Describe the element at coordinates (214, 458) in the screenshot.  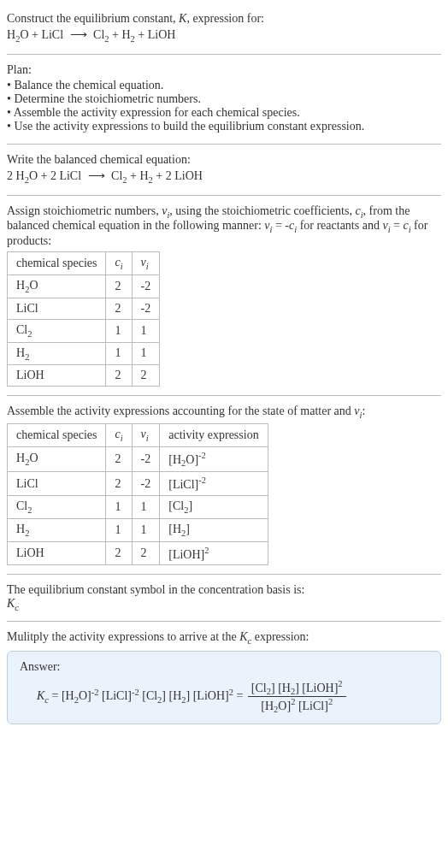
I see `cell-expr: [H2O]-2` at that location.